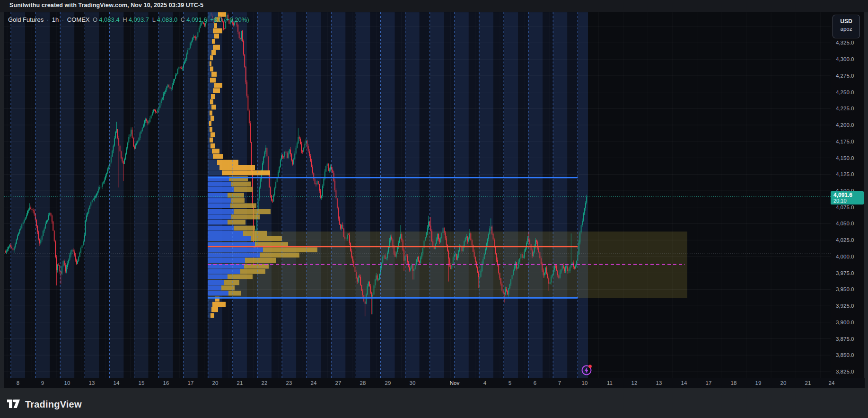 The height and width of the screenshot is (418, 868). I want to click on time-axis-label: 20, so click(216, 383).